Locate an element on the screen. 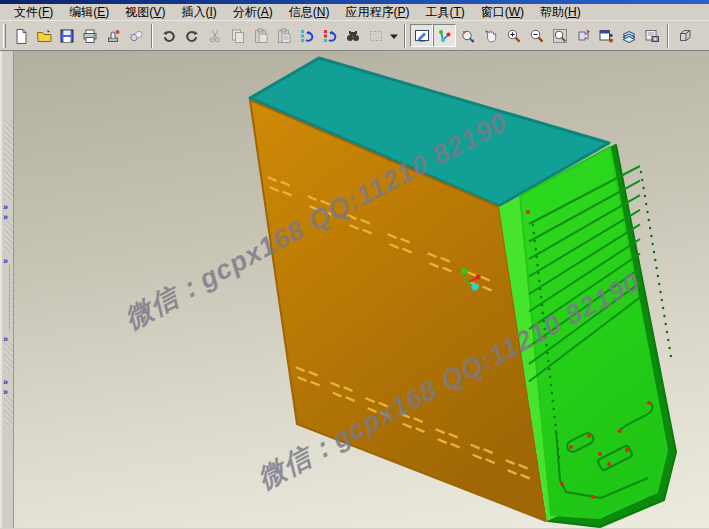 This screenshot has height=529, width=709. print-button is located at coordinates (90, 36).